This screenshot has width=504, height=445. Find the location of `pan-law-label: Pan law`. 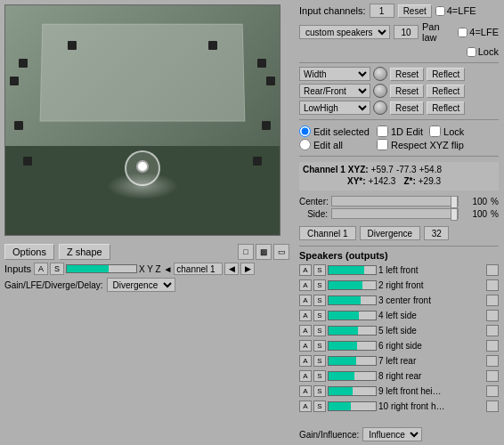

pan-law-label: Pan law is located at coordinates (438, 32).